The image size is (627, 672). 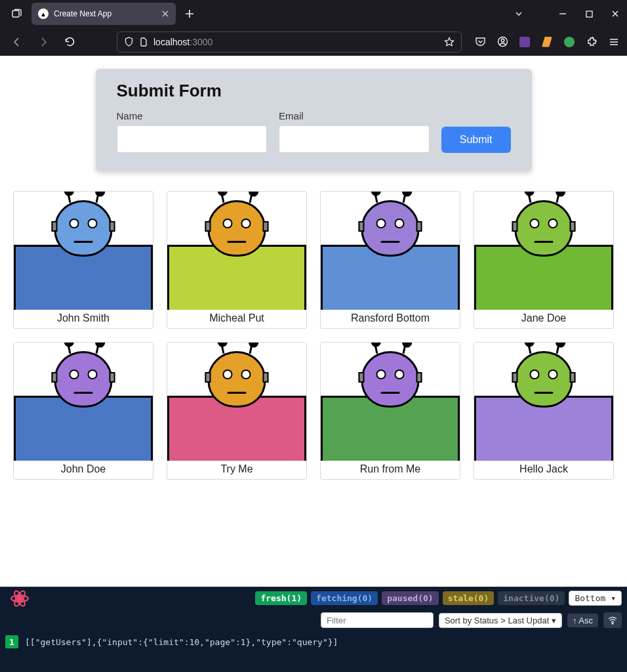 What do you see at coordinates (615, 14) in the screenshot?
I see `window-close-button` at bounding box center [615, 14].